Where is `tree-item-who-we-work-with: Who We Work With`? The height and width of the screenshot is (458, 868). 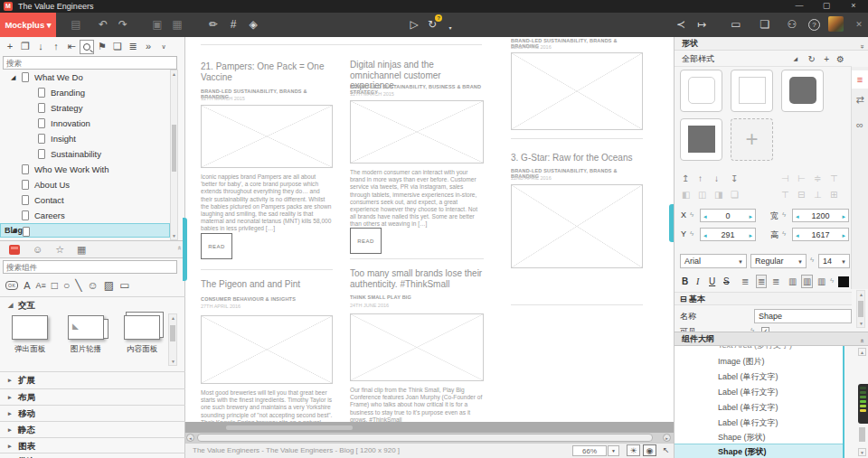
tree-item-who-we-work-with: Who We Work With is located at coordinates (85, 170).